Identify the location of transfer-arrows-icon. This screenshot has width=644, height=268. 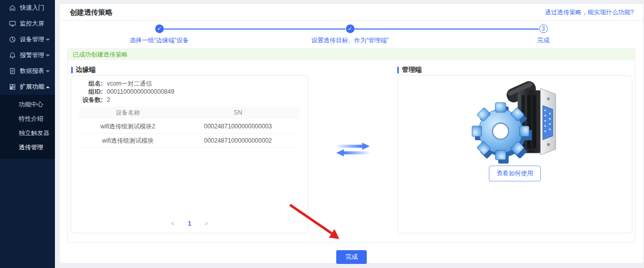
(353, 150).